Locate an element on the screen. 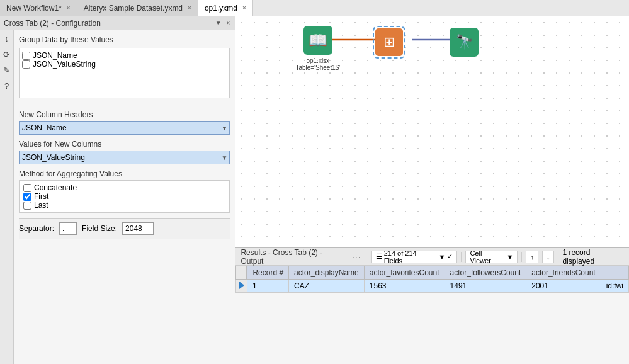 This screenshot has height=364, width=629. output-node-icon: 🔭 is located at coordinates (464, 42).